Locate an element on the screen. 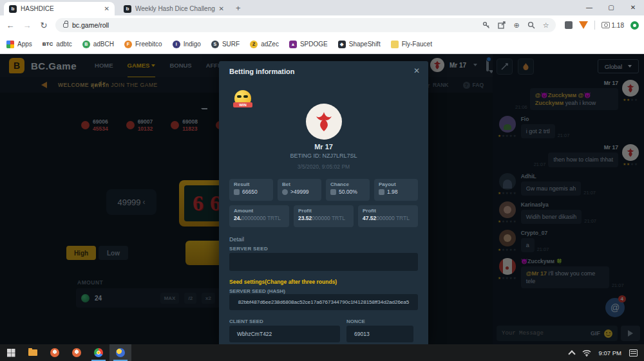  bookmark-flyfaucet: Fly-Faucet is located at coordinates (412, 44).